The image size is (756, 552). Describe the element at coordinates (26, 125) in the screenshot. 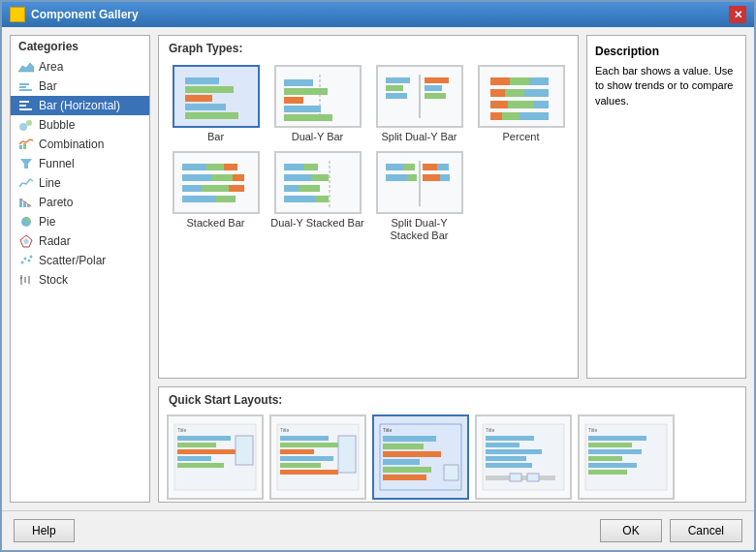

I see `bubble-icon` at that location.